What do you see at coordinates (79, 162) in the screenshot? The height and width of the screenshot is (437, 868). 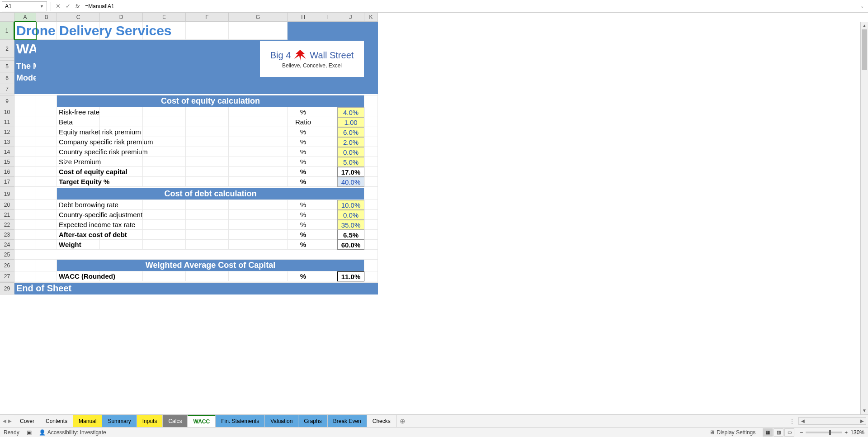 I see `data-label: Size Premium` at bounding box center [79, 162].